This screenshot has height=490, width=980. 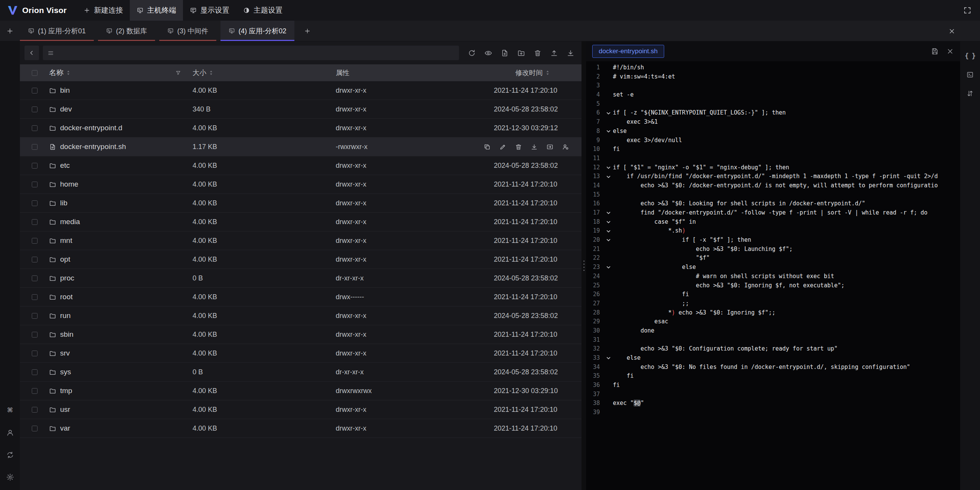 What do you see at coordinates (65, 166) in the screenshot?
I see `file-name: etc` at bounding box center [65, 166].